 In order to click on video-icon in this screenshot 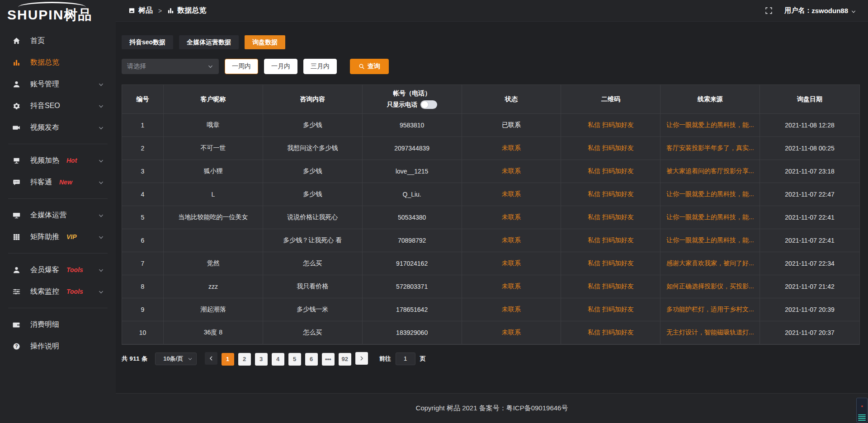, I will do `click(16, 127)`.